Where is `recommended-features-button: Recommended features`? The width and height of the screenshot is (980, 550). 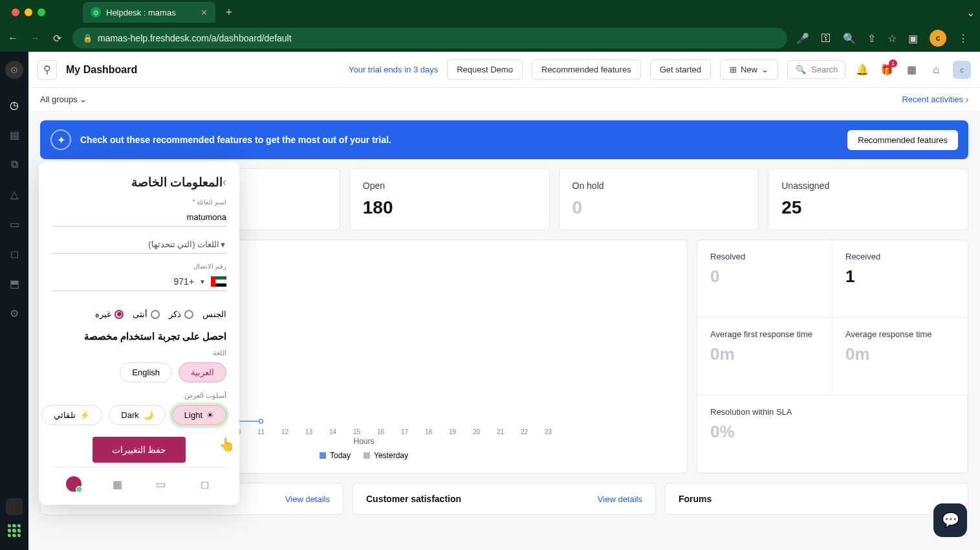 recommended-features-button: Recommended features is located at coordinates (586, 70).